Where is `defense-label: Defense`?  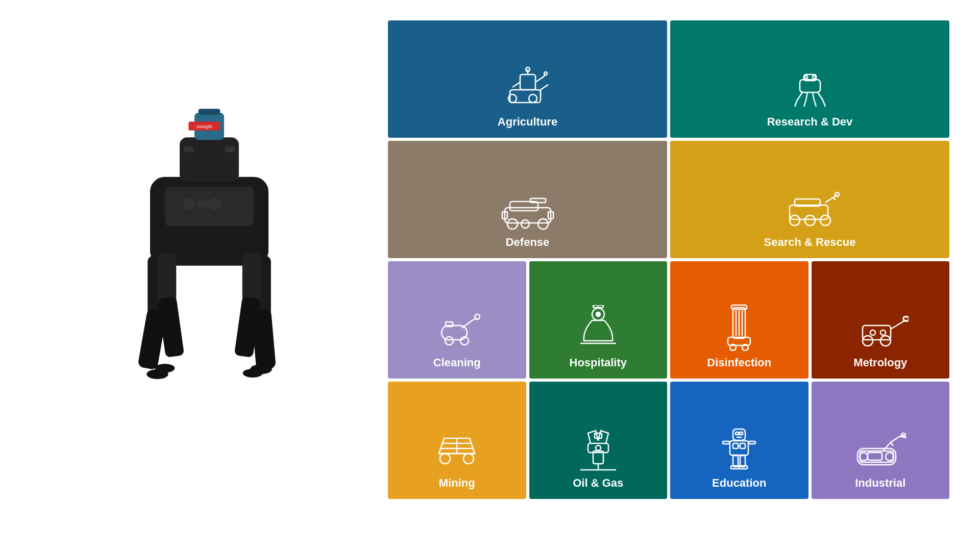 defense-label: Defense is located at coordinates (528, 242).